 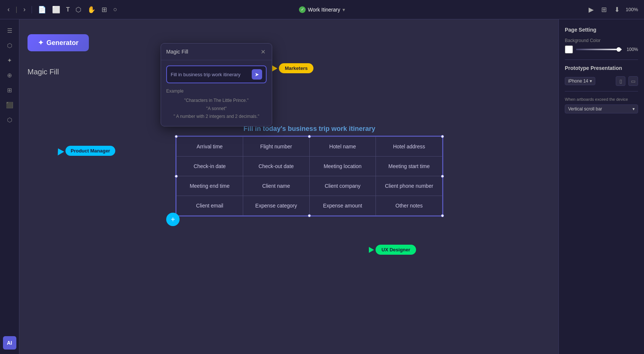 I want to click on toolbar-center: ✓ Work Itinerary ▾, so click(x=322, y=10).